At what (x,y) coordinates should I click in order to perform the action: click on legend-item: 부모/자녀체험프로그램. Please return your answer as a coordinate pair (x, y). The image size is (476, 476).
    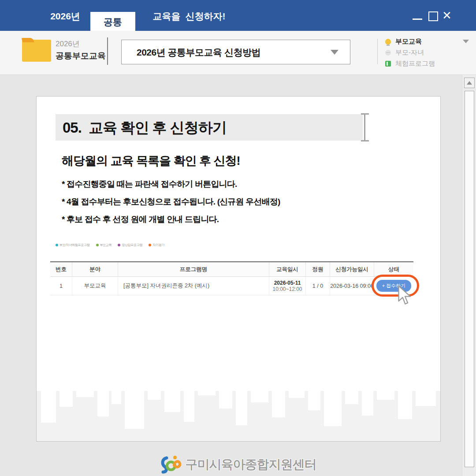
    Looking at the image, I should click on (73, 245).